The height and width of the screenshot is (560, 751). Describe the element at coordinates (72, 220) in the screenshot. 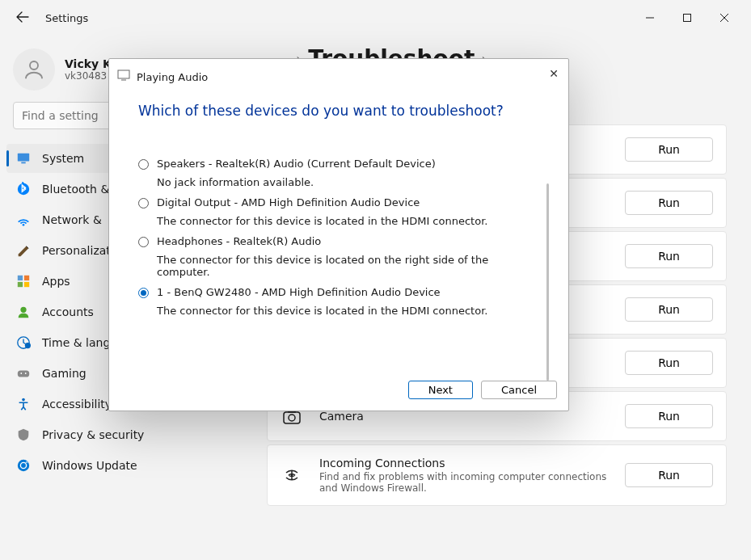

I see `sidebar-item-label: Network &` at that location.